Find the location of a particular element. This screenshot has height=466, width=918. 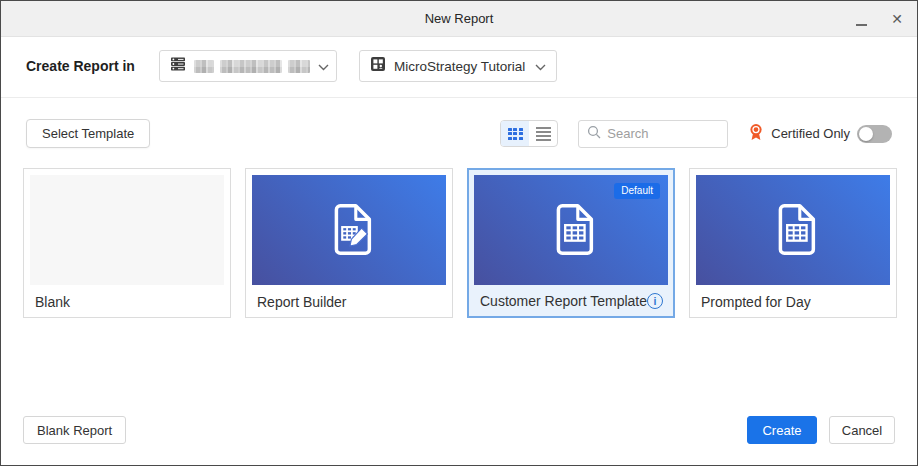

card-label-row: Prompted for Day is located at coordinates (793, 302).